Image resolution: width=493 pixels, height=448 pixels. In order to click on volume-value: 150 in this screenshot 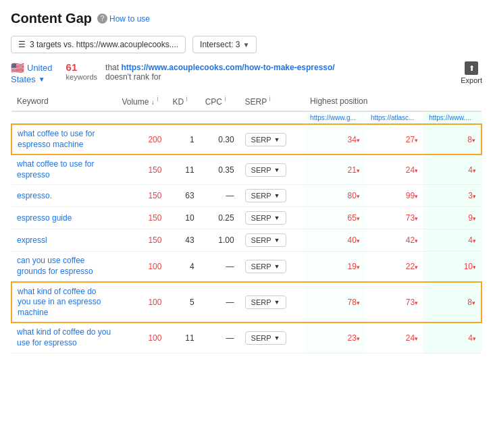, I will do `click(155, 218)`.